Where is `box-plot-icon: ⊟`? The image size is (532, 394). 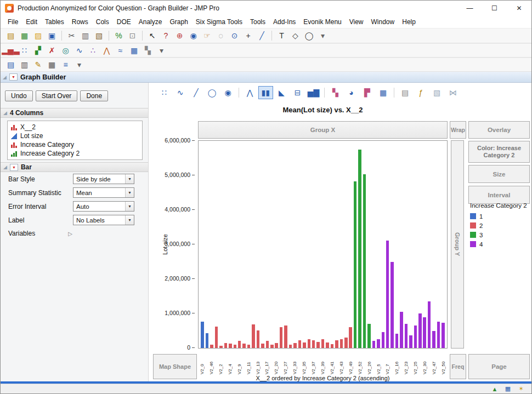 box-plot-icon: ⊟ is located at coordinates (297, 93).